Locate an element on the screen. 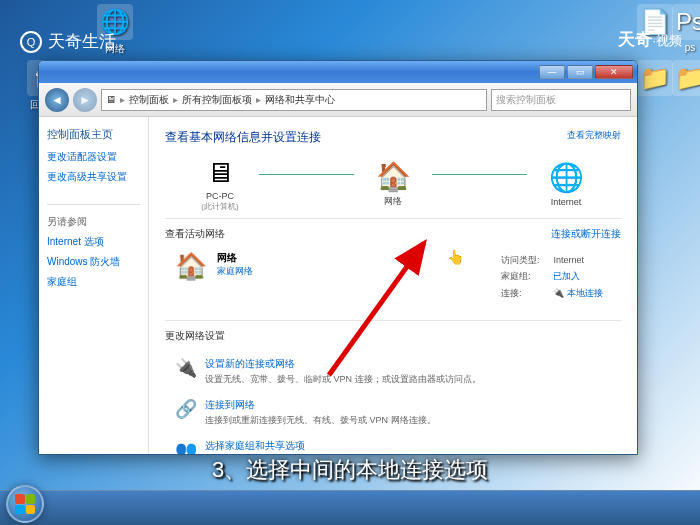 Image resolution: width=700 pixels, height=525 pixels. sidebar-also-firewall: Windows 防火墙 is located at coordinates (94, 262).